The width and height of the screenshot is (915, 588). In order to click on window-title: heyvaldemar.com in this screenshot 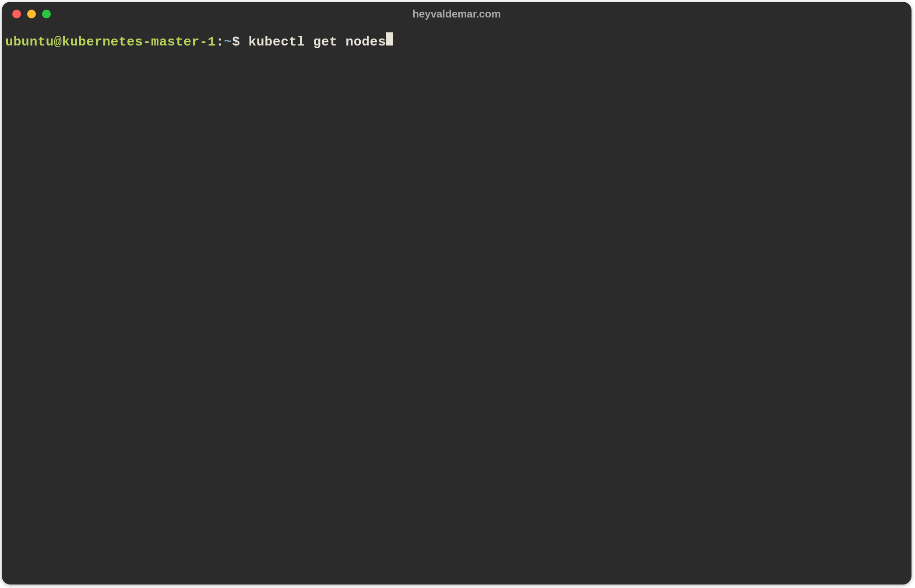, I will do `click(456, 14)`.